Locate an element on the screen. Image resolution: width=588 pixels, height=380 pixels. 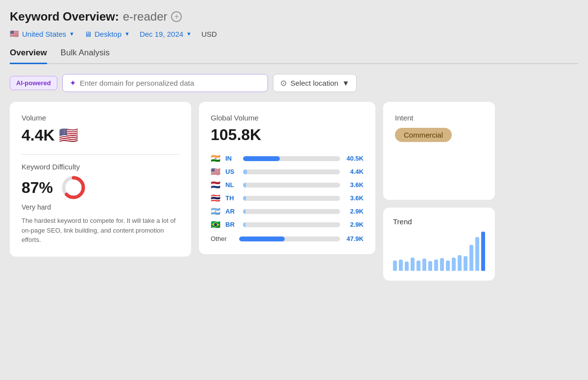
global-volume-card: Global Volume 105.8K 🇮🇳 IN 40.5K 🇺🇸 US 4… is located at coordinates (287, 178).